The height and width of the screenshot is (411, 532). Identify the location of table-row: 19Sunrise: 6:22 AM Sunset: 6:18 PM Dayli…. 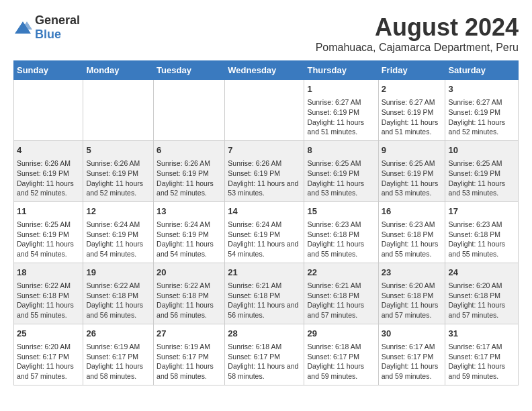
(118, 293).